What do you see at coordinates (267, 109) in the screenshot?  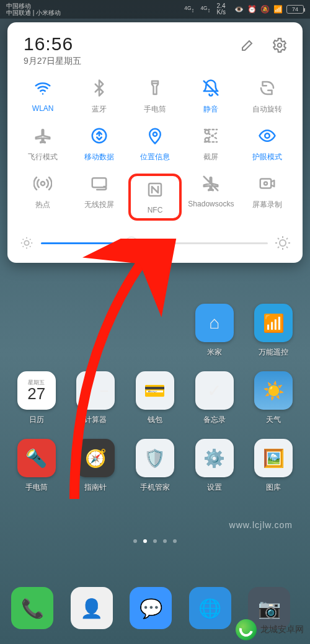 I see `tile-label: 自动旋转` at bounding box center [267, 109].